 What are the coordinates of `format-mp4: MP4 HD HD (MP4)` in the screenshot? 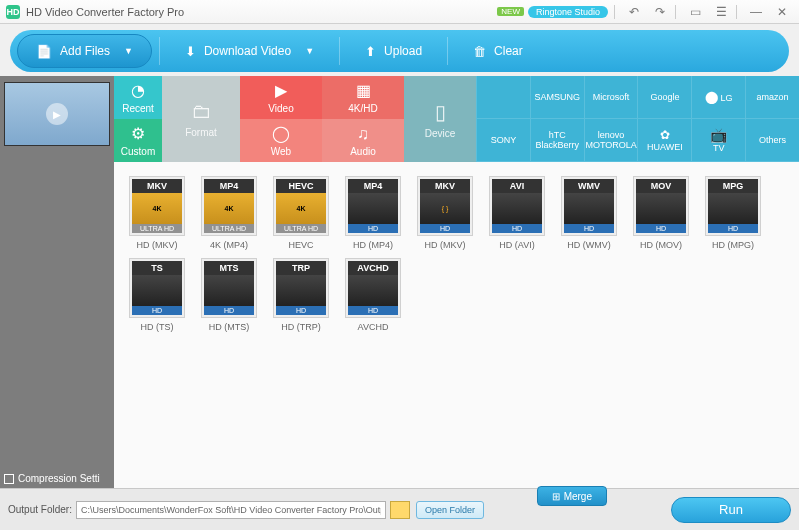 It's located at (373, 213).